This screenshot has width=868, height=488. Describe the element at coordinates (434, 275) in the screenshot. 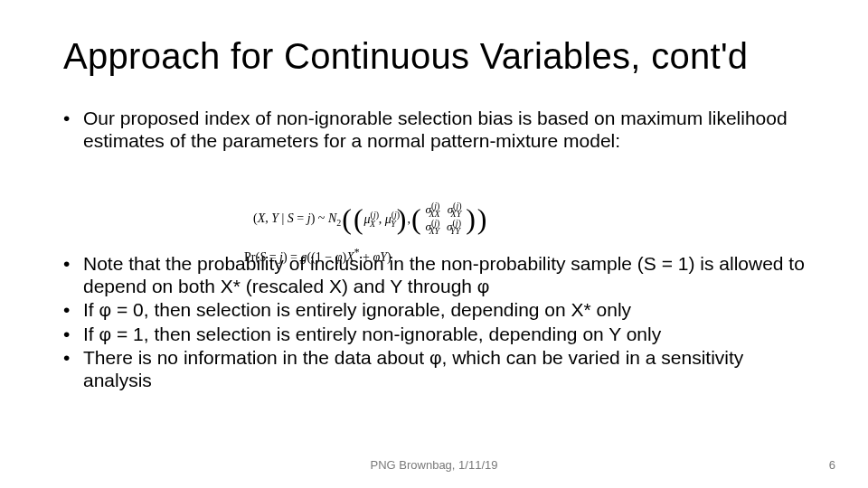

I see `bullet-item: Note that the probability of inclusion i…` at that location.